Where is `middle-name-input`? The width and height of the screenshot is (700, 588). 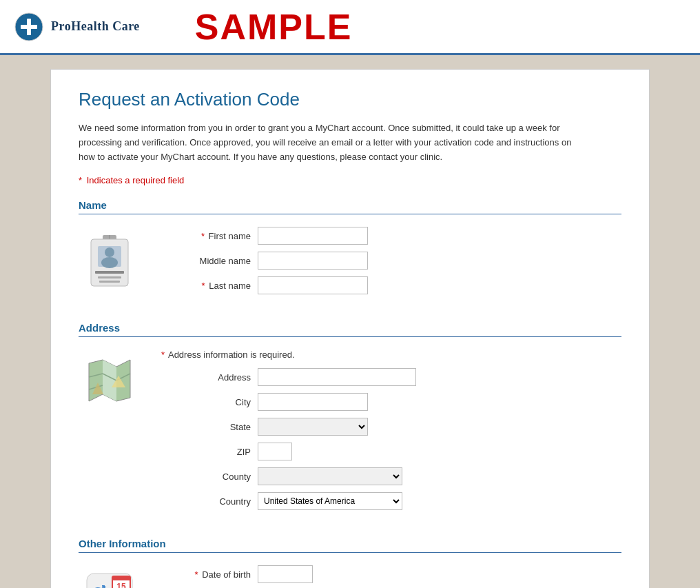
middle-name-input is located at coordinates (313, 261).